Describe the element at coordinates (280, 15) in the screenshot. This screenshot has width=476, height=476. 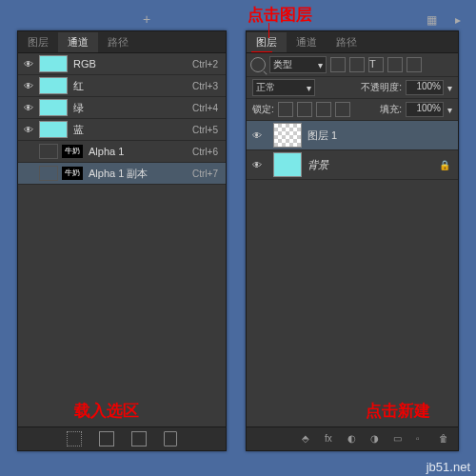
I see `annotation-click-layer: 点击图层` at that location.